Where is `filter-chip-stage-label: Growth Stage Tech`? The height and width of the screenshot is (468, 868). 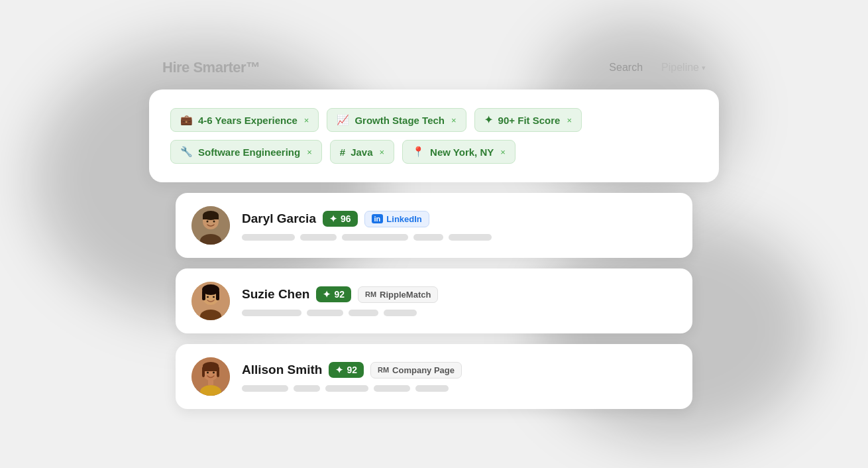
filter-chip-stage-label: Growth Stage Tech is located at coordinates (400, 121).